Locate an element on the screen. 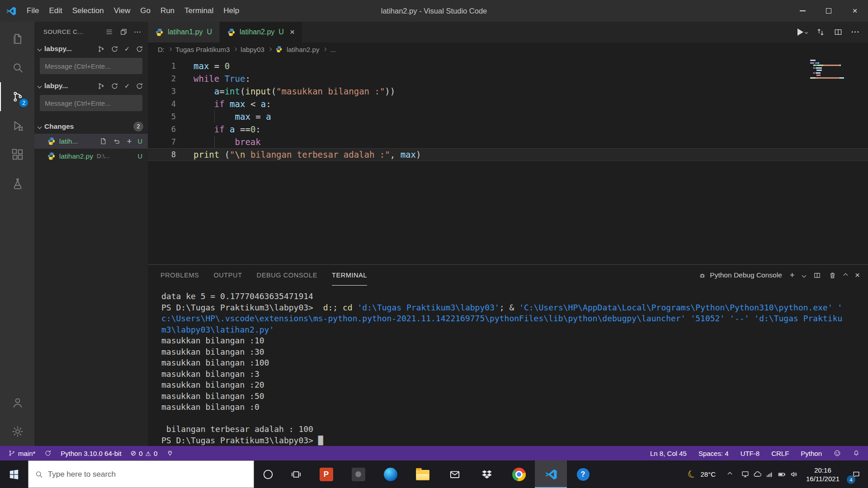 The height and width of the screenshot is (488, 868). discard-changes-icon is located at coordinates (117, 141).